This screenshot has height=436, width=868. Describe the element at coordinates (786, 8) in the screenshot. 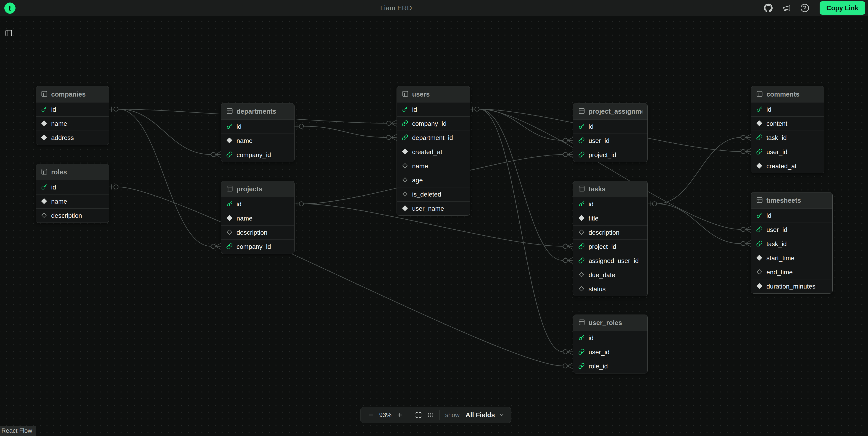

I see `megaphone-icon` at that location.